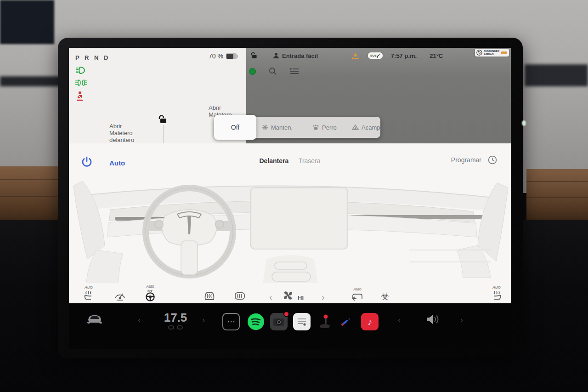 Image resolution: width=588 pixels, height=392 pixels. I want to click on car-icon, so click(95, 318).